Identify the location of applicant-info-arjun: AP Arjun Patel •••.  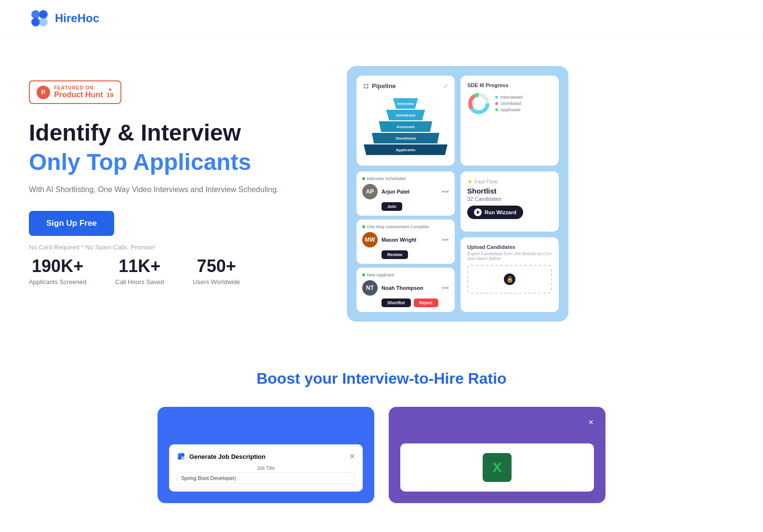
(406, 192).